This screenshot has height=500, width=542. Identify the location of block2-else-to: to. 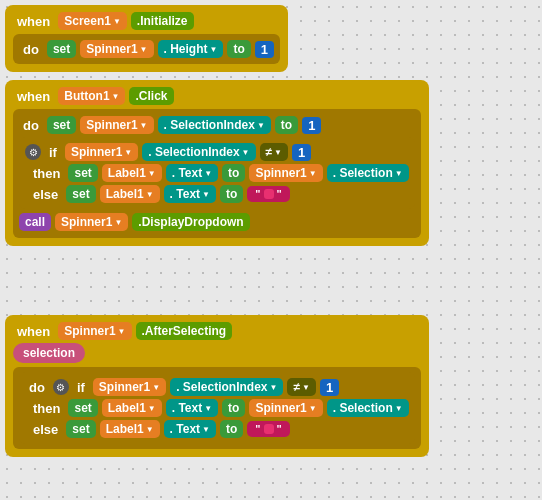
(232, 194).